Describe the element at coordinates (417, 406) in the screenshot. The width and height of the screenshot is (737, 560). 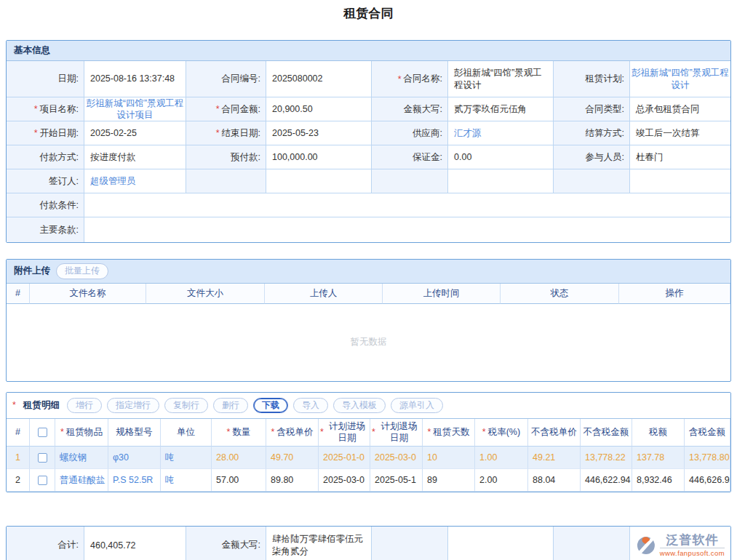
I see `source-import-button: 源单引入` at that location.